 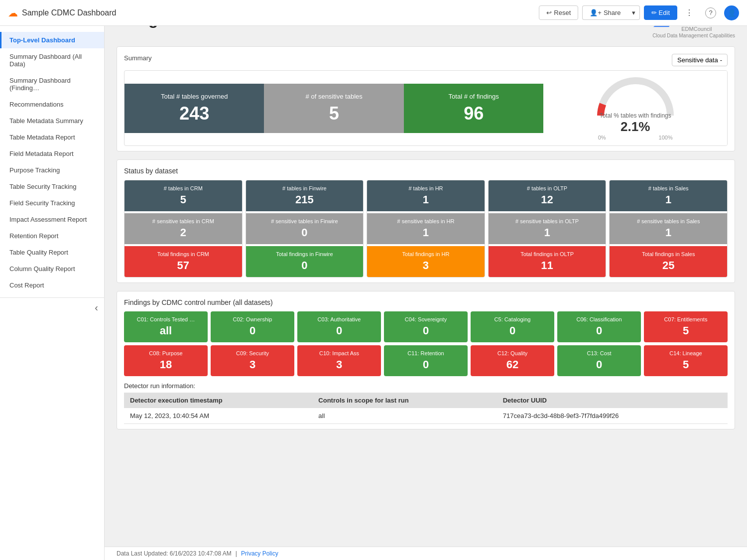 What do you see at coordinates (635, 127) in the screenshot?
I see `gauge-value: 2.1%` at bounding box center [635, 127].